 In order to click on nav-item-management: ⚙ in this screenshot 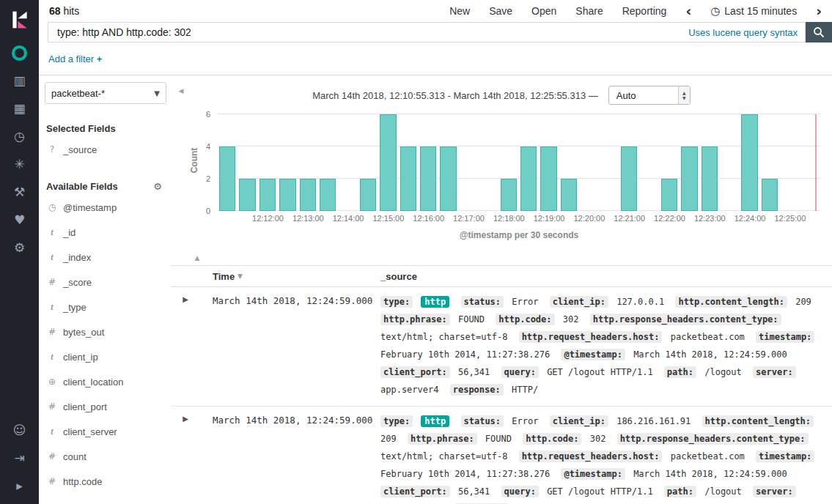, I will do `click(19, 248)`.